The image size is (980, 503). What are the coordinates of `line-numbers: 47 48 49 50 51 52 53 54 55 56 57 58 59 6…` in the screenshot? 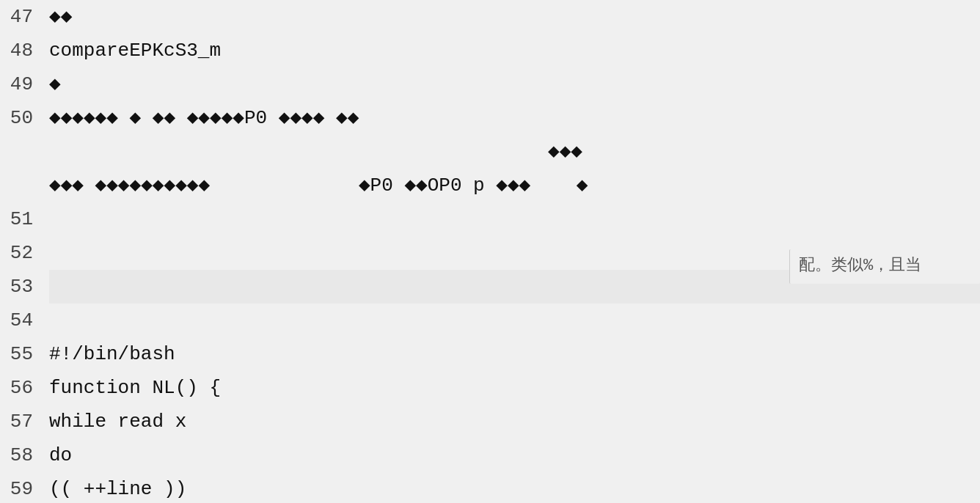 It's located at (21, 252).